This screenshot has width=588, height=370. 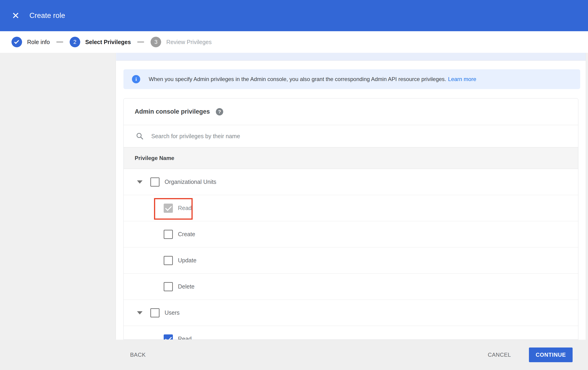 I want to click on privilege-row: Update, so click(x=351, y=260).